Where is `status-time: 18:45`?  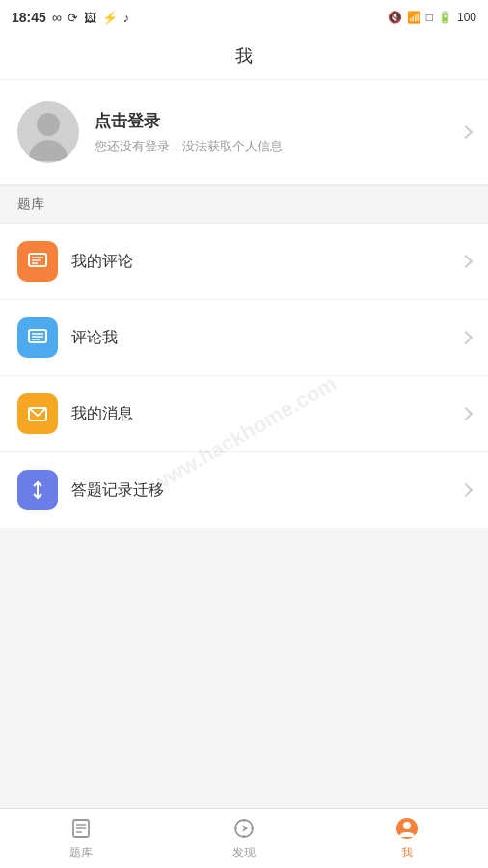
status-time: 18:45 is located at coordinates (29, 17).